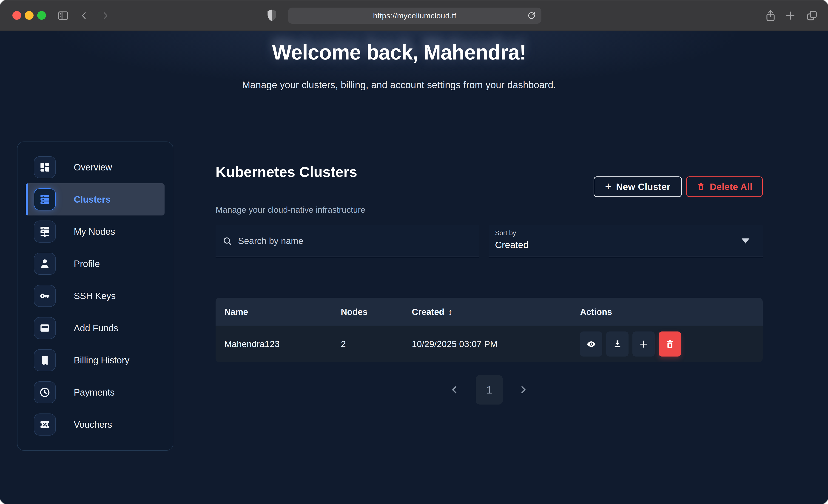 The height and width of the screenshot is (504, 828). I want to click on download-icon, so click(618, 344).